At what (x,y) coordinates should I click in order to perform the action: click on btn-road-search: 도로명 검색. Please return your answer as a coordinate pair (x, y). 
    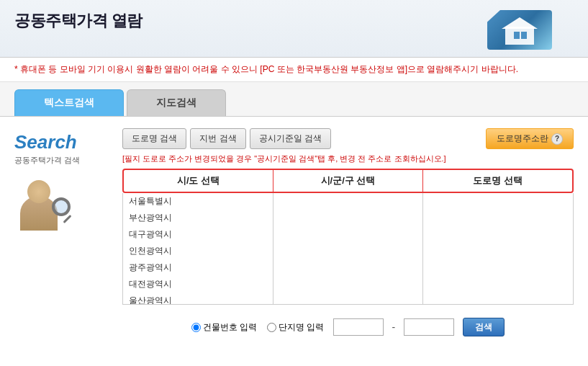
    Looking at the image, I should click on (154, 138).